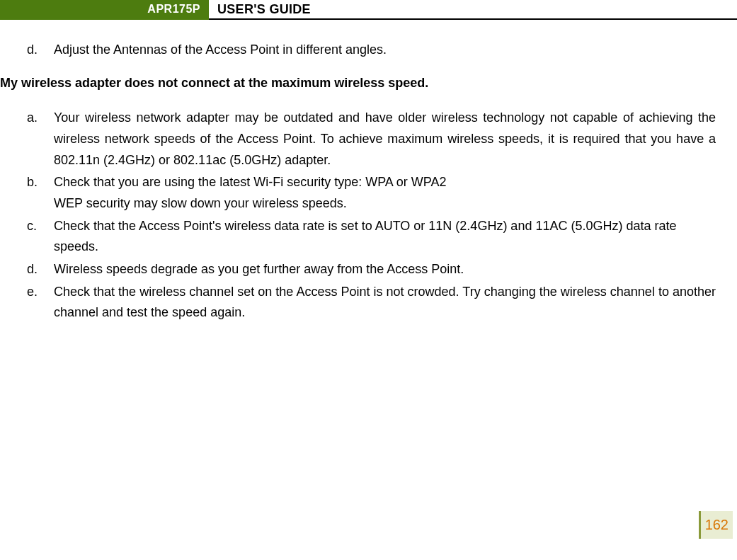 The image size is (737, 560). What do you see at coordinates (385, 270) in the screenshot?
I see `list-text: Wireless speeds degrade as you get furth…` at bounding box center [385, 270].